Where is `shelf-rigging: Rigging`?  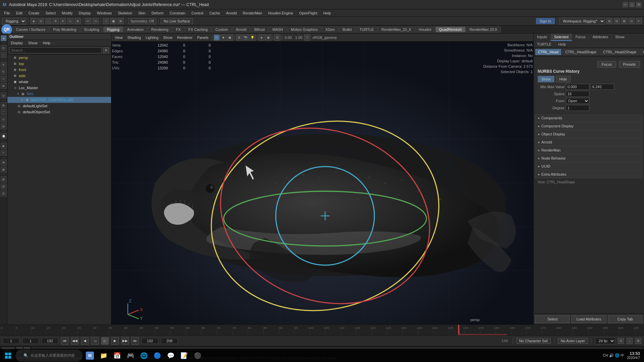 shelf-rigging: Rigging is located at coordinates (113, 29).